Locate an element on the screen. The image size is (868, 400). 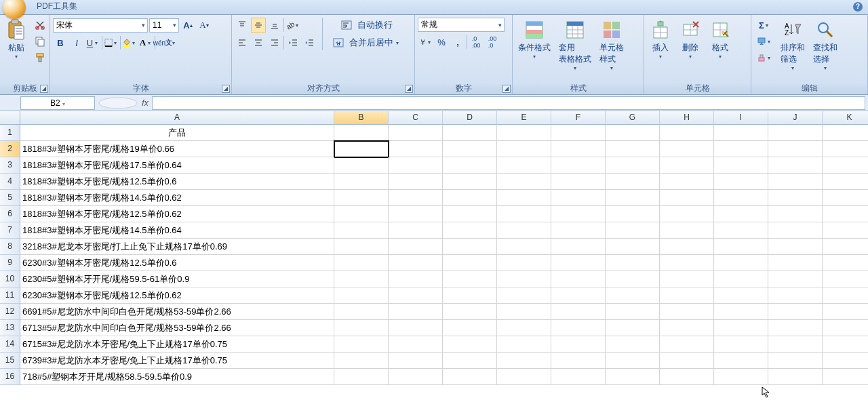
cell-J12 is located at coordinates (795, 312).